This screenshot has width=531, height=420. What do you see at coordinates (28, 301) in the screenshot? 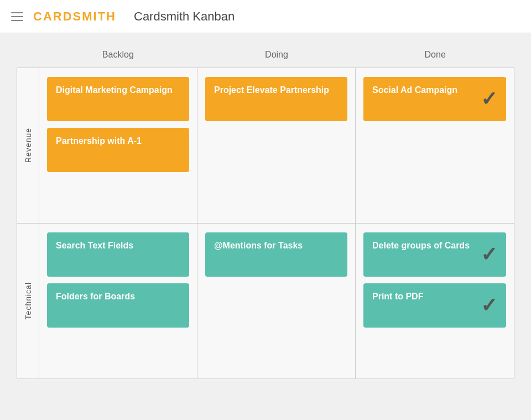
I see `row-label-cell-technical: Technical` at bounding box center [28, 301].